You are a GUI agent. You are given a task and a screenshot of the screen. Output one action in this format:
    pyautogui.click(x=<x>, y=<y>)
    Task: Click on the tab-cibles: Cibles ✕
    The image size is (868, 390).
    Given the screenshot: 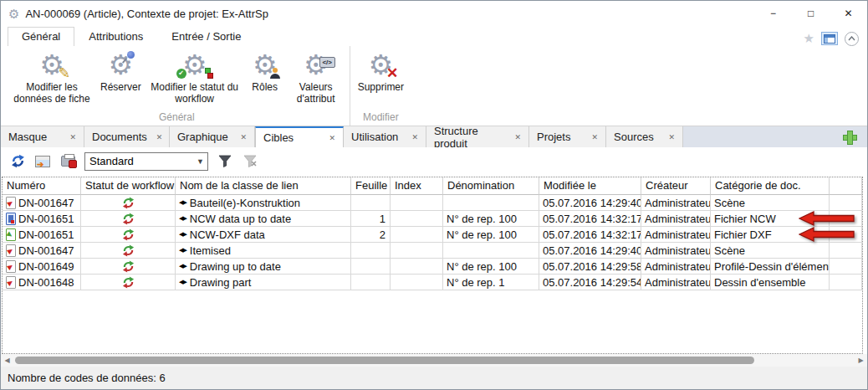 What is the action you would take?
    pyautogui.click(x=299, y=137)
    